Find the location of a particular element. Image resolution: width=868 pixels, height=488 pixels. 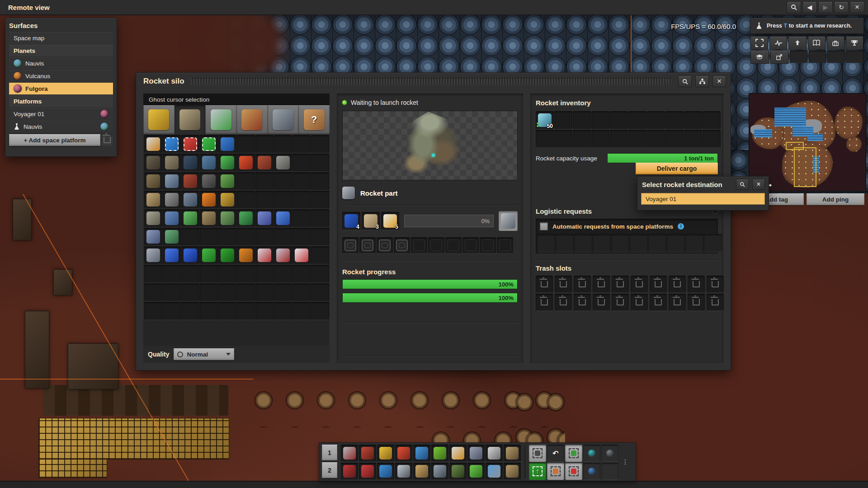

logistic-networks-button is located at coordinates (835, 43).